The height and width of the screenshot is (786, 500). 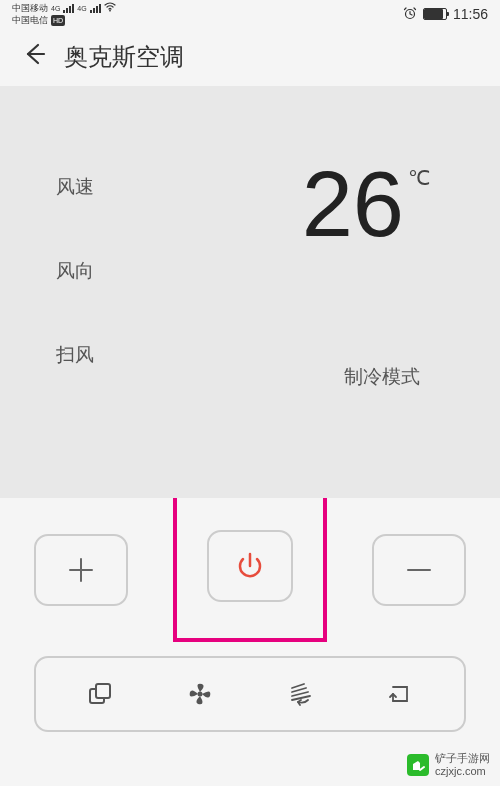 What do you see at coordinates (250, 57) in the screenshot?
I see `header: 奥克斯空调` at bounding box center [250, 57].